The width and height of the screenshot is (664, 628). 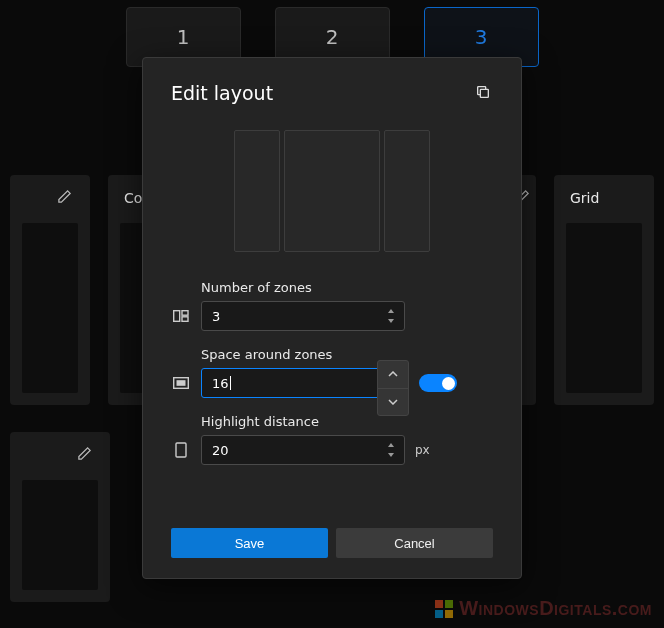 I want to click on highlight-icon, so click(x=181, y=450).